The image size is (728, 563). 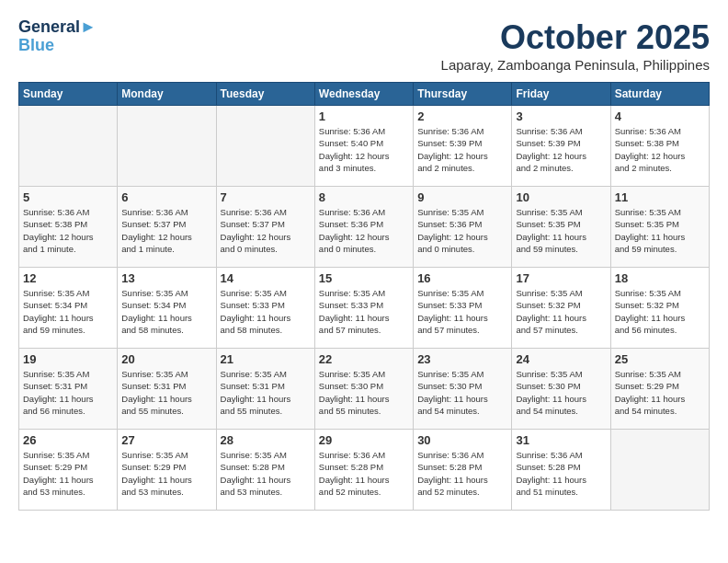 What do you see at coordinates (575, 64) in the screenshot?
I see `subtitle: Laparay, Zamboanga Peninsula, Philippine…` at bounding box center [575, 64].